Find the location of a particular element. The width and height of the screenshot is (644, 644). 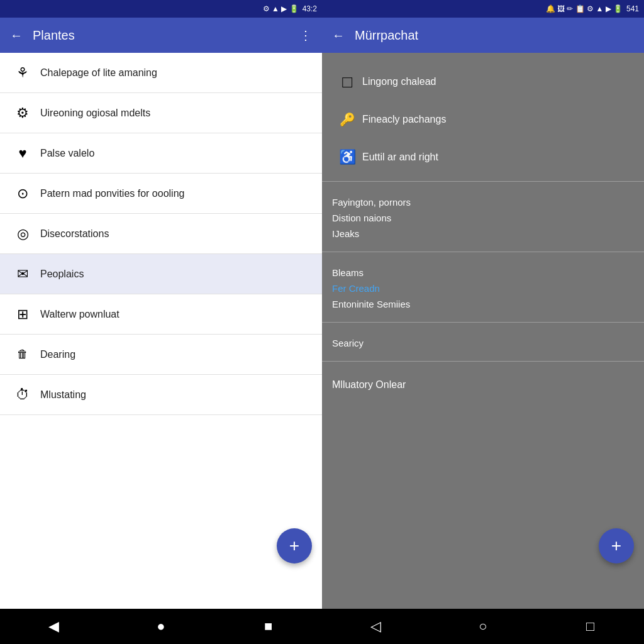

left-nav-back: ◀ is located at coordinates (53, 626).